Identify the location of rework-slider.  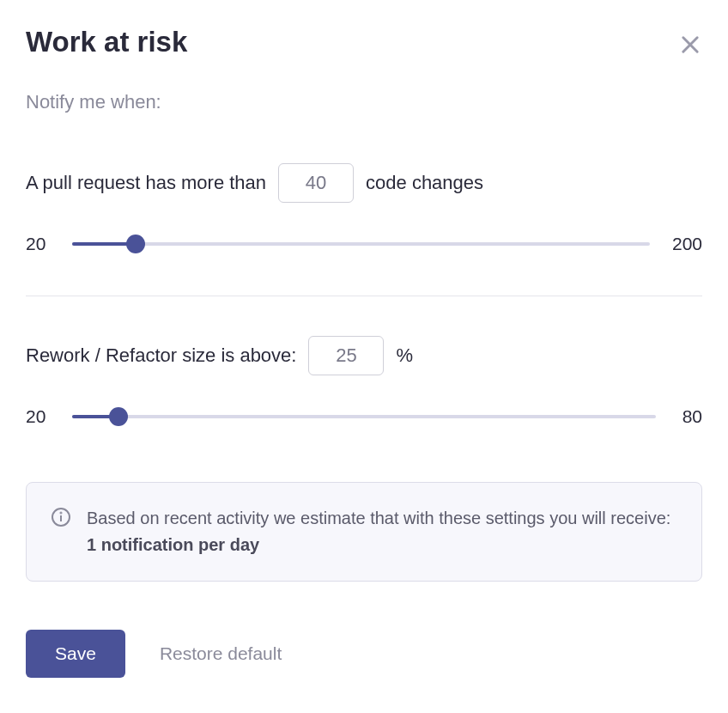
(364, 417).